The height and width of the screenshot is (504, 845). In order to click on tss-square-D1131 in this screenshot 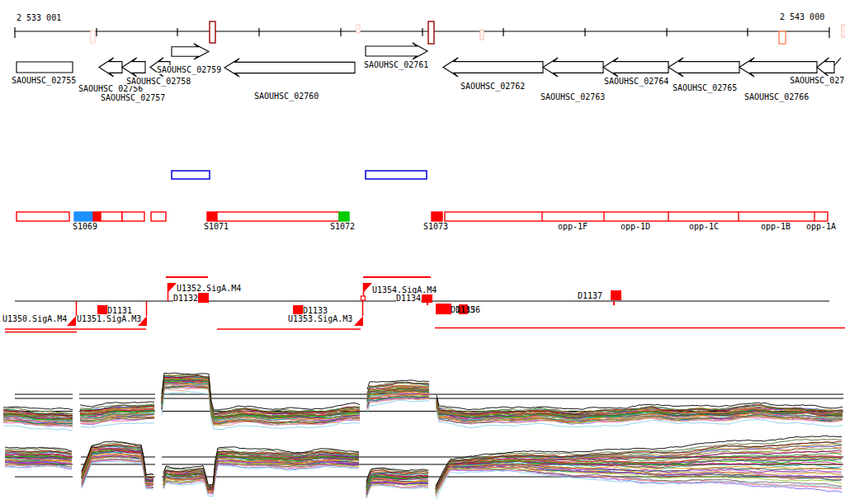, I will do `click(102, 310)`.